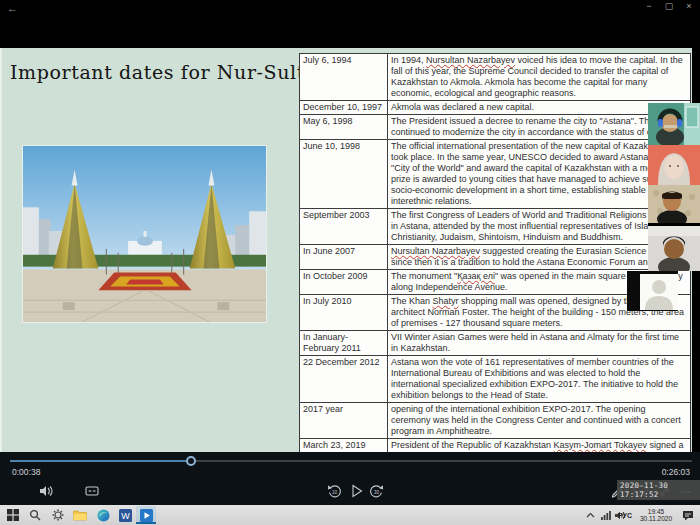 The width and height of the screenshot is (700, 525). Describe the element at coordinates (144, 234) in the screenshot. I see `city-photo` at that location.